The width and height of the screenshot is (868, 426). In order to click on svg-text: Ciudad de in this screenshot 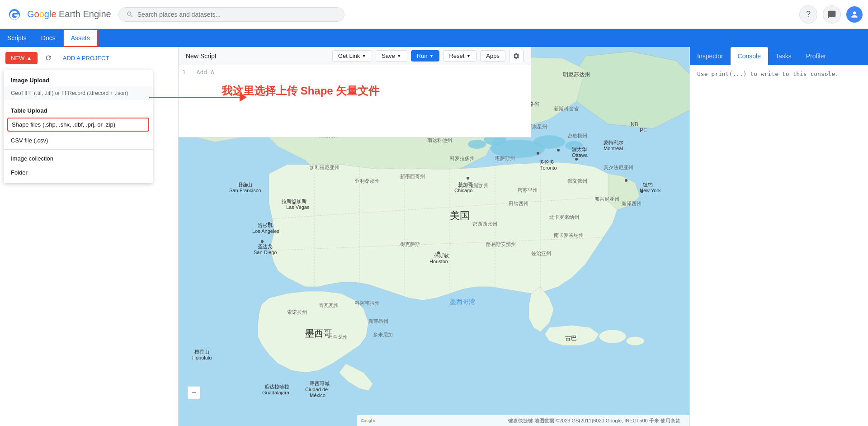, I will do `click(316, 389)`.